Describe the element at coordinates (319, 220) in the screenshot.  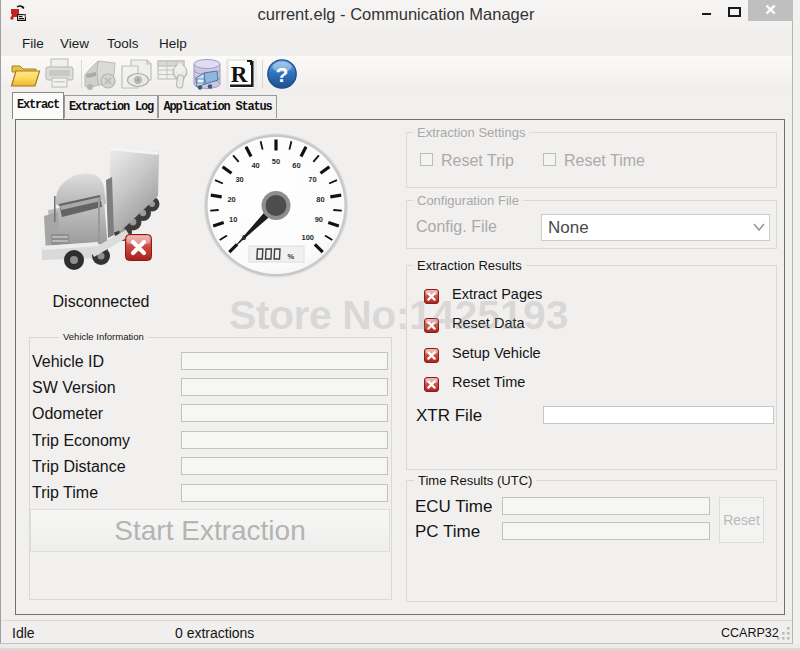
I see `svg-text: 90` at that location.